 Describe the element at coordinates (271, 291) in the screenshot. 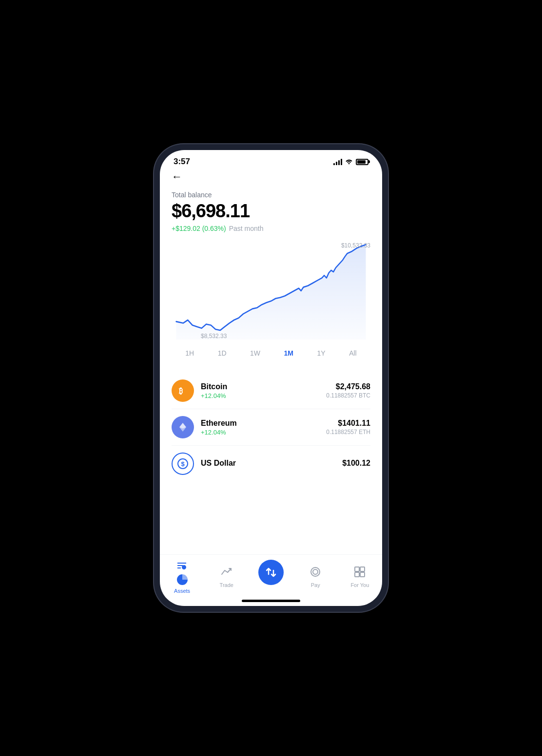

I see `price-chart: $10,532.33 $8,532.33` at that location.